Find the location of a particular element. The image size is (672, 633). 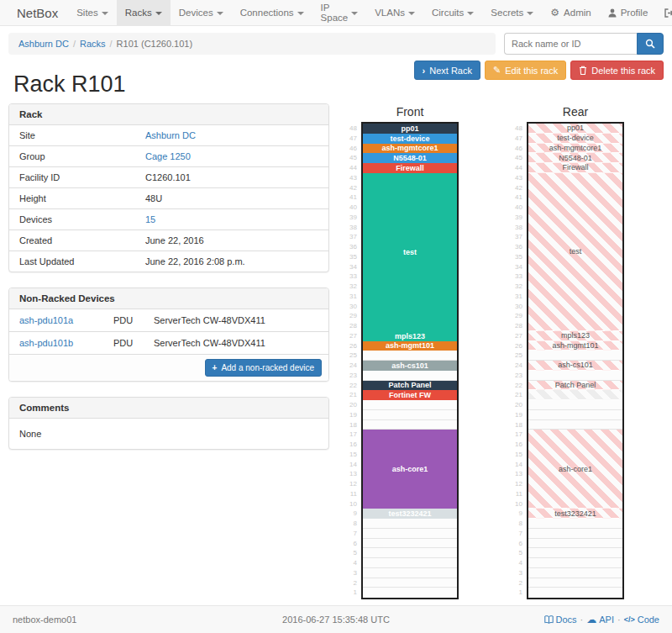

attribute-value-group: Cage 1250 is located at coordinates (168, 156).